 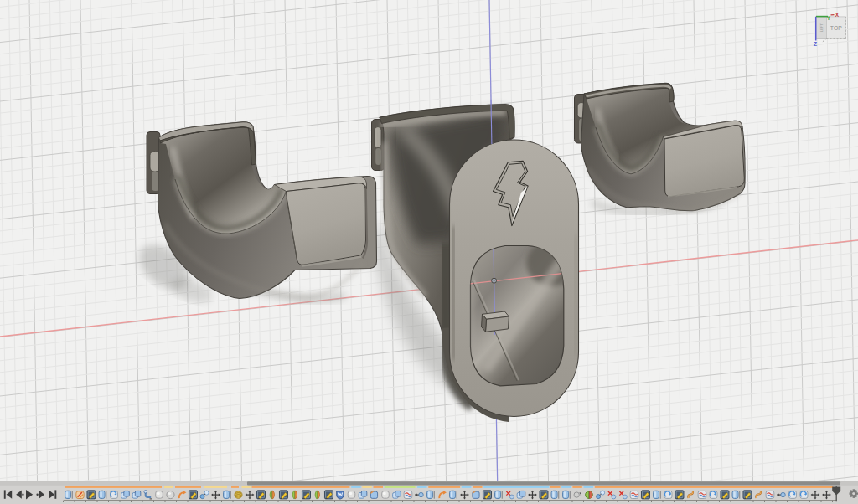 What do you see at coordinates (821, 27) in the screenshot?
I see `svg-text: LEFT` at bounding box center [821, 27].